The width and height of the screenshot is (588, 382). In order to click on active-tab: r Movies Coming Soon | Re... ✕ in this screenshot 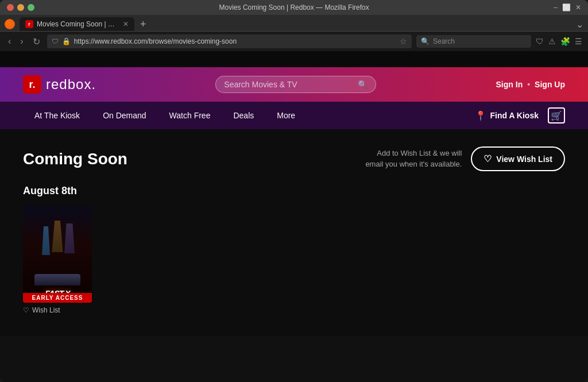, I will do `click(77, 24)`.